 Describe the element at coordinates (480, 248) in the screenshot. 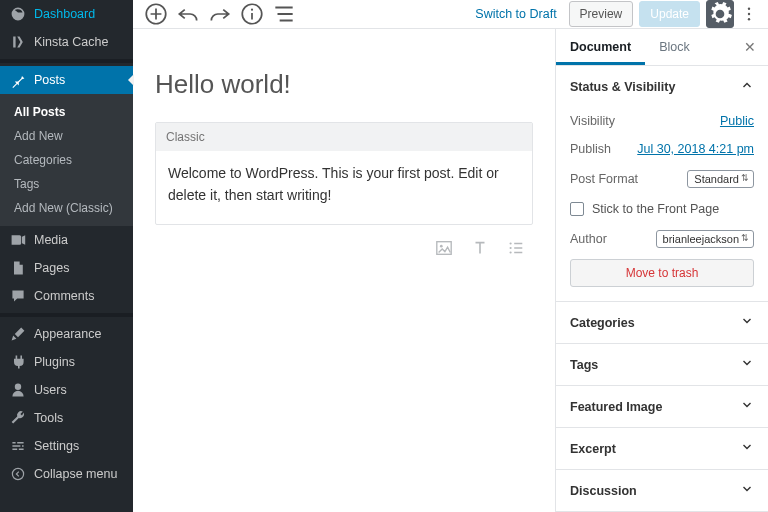

I see `heading-icon` at that location.